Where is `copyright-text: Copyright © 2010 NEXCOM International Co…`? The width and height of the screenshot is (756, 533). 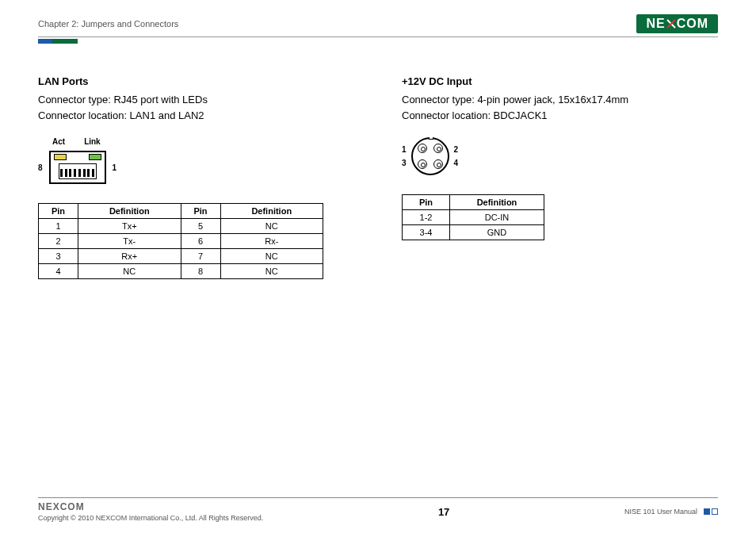
copyright-text: Copyright © 2010 NEXCOM International Co… is located at coordinates (151, 518).